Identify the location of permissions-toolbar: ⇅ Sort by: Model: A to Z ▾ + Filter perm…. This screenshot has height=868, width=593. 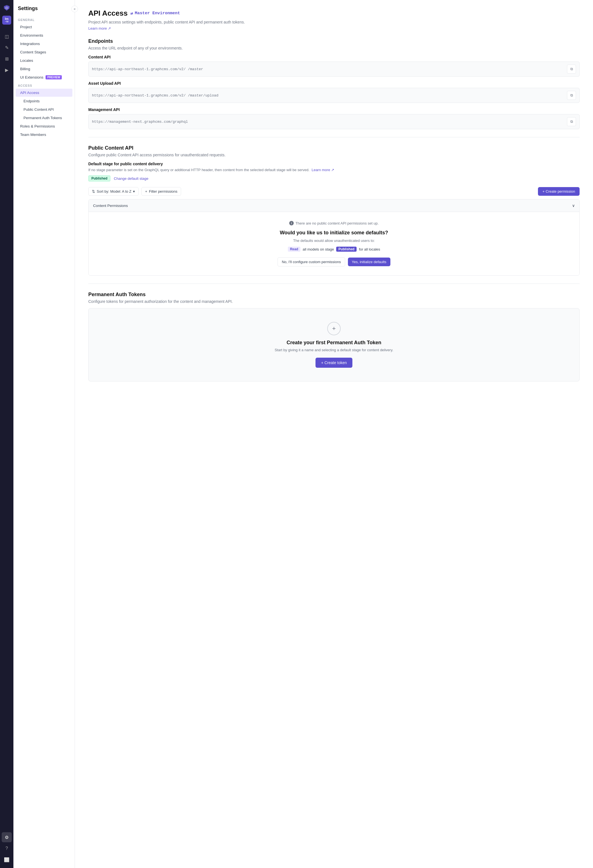
(334, 191).